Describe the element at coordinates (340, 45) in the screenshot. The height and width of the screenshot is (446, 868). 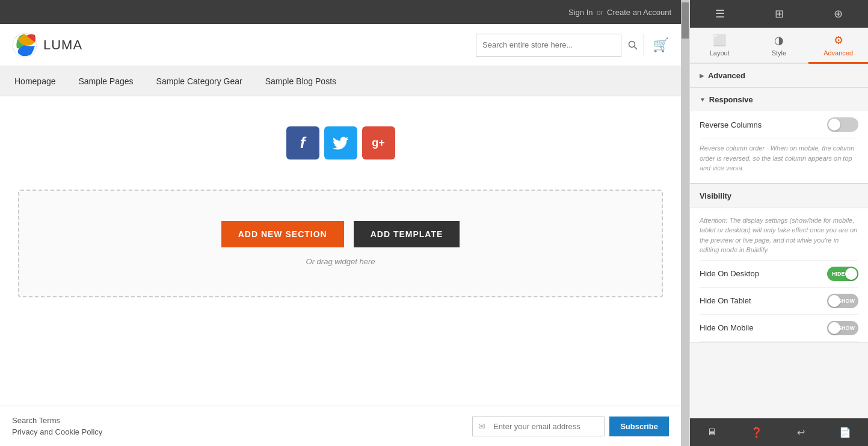
I see `header: LUMA 🛒` at that location.